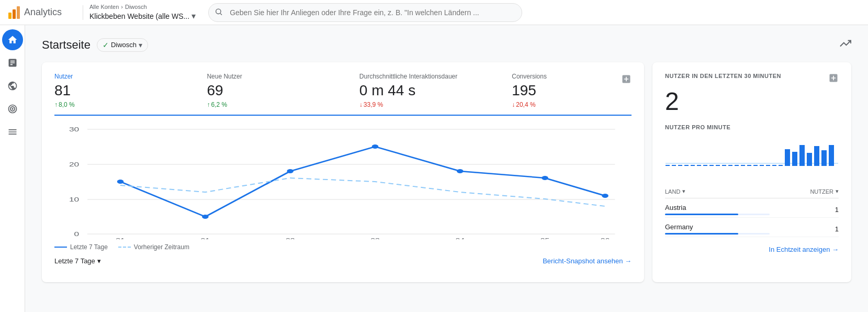  What do you see at coordinates (752, 227) in the screenshot?
I see `country-row-germany: Germany 1` at bounding box center [752, 227].